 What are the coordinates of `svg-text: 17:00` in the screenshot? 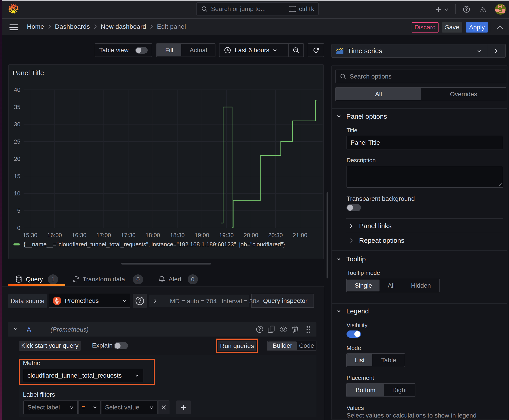 It's located at (104, 235).